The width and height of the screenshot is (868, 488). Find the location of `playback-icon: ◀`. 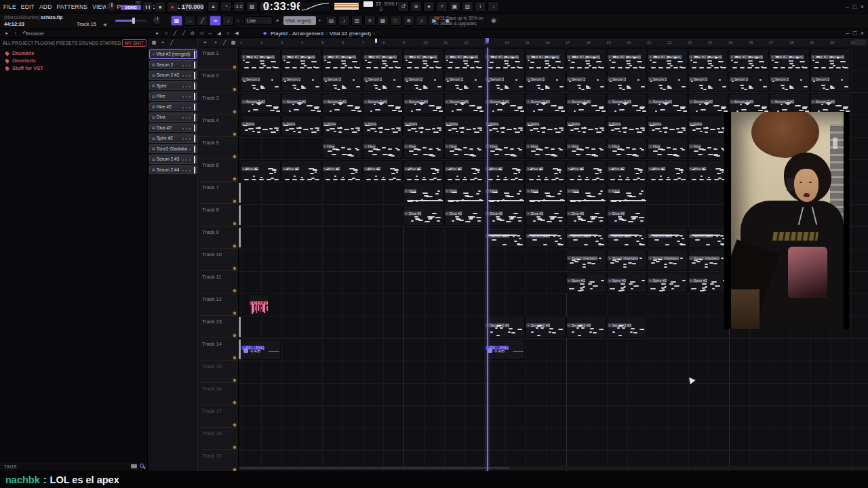

playback-icon: ◀ is located at coordinates (237, 33).